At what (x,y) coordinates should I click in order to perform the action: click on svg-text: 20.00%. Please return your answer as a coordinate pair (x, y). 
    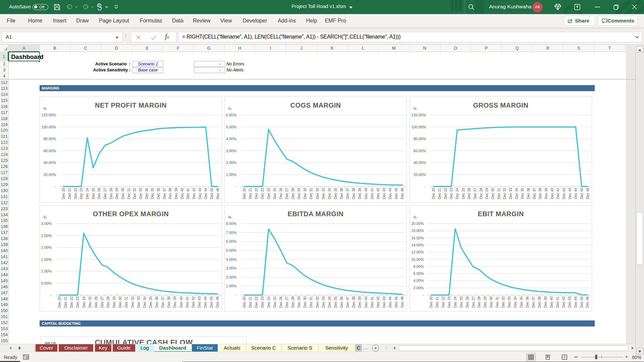
    Looking at the image, I should click on (420, 175).